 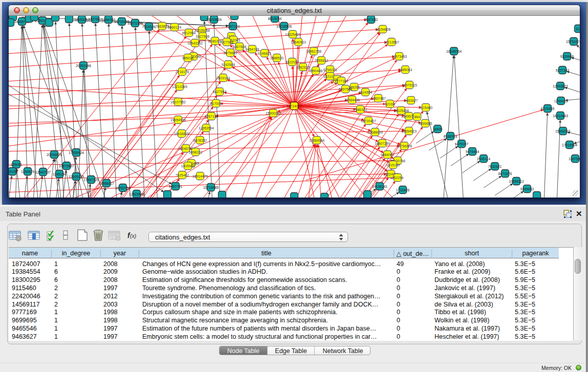 I want to click on svg-text: 10688609, so click(x=375, y=132).